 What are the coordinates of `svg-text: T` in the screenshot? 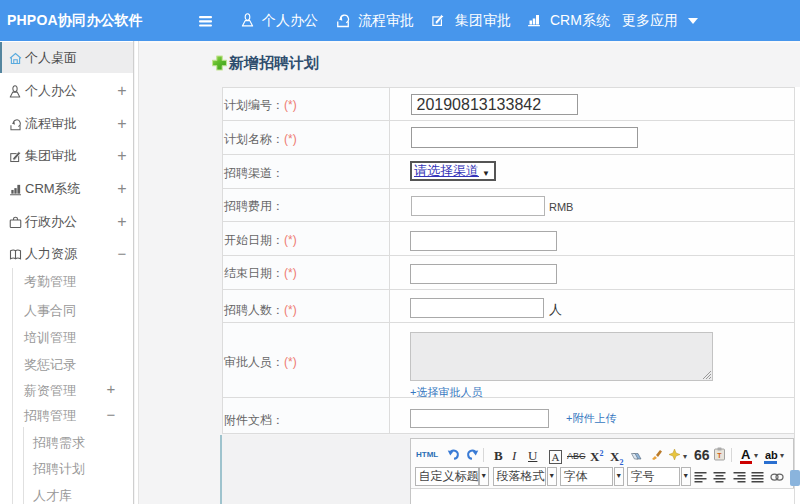 It's located at (720, 456).